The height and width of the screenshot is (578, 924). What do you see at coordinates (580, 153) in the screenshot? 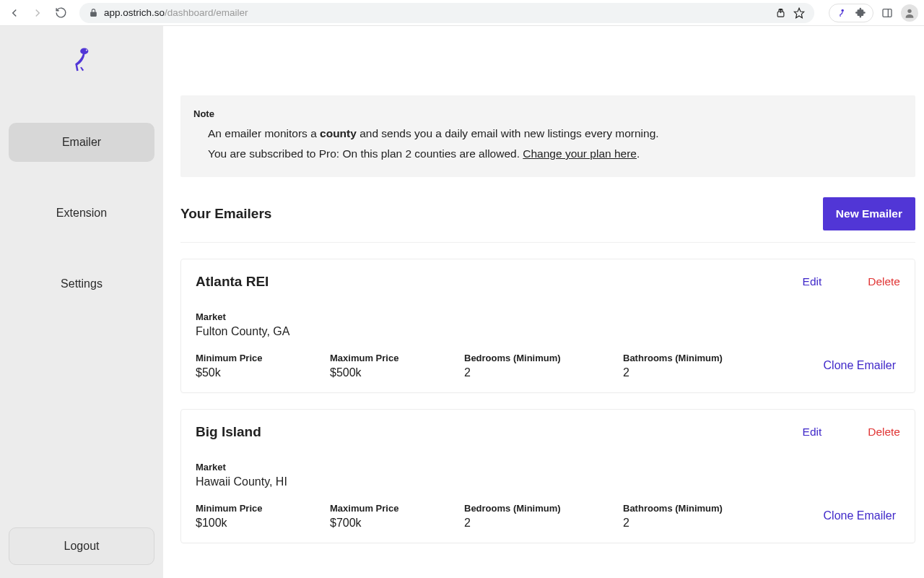
I see `change-plan-link: Change your plan here` at bounding box center [580, 153].